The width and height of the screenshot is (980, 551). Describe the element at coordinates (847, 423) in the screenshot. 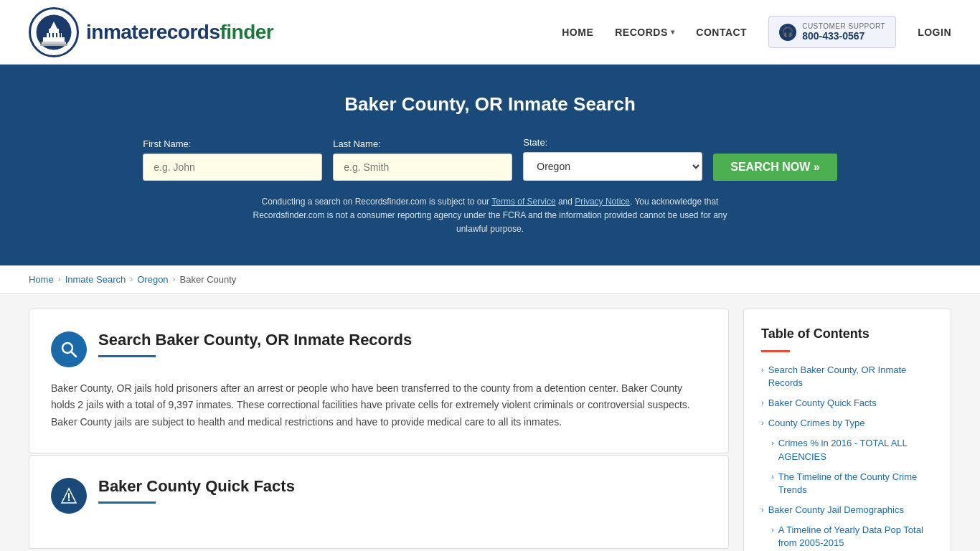

I see `toc-item-2: › County Crimes by Type` at that location.